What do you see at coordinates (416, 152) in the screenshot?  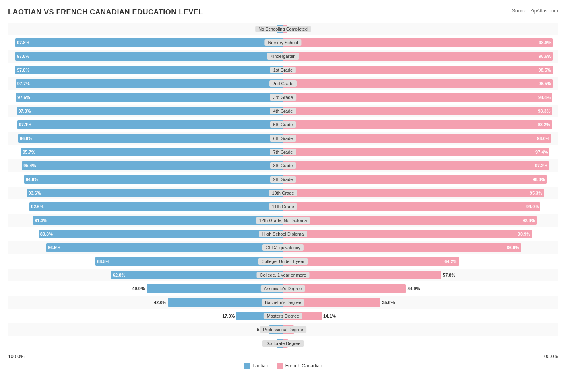 I see `right-bar: 97.4%` at bounding box center [416, 152].